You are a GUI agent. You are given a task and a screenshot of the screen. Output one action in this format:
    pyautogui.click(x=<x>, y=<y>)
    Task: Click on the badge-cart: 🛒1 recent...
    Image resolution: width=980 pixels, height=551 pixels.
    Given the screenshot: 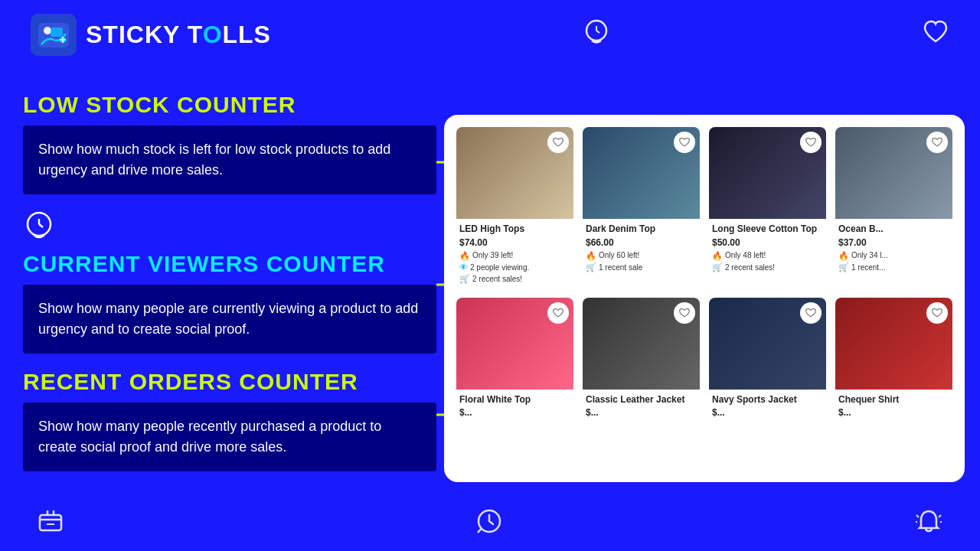 What is the action you would take?
    pyautogui.click(x=894, y=268)
    